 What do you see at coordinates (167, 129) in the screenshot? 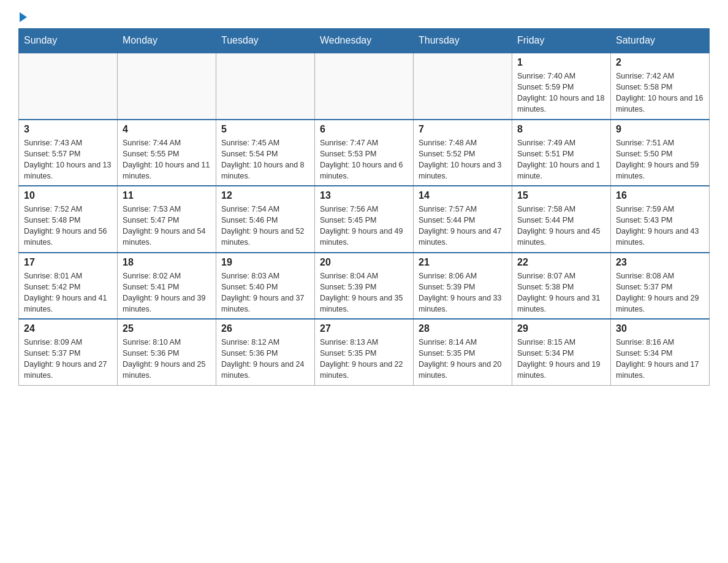
I see `day-number: 4` at bounding box center [167, 129].